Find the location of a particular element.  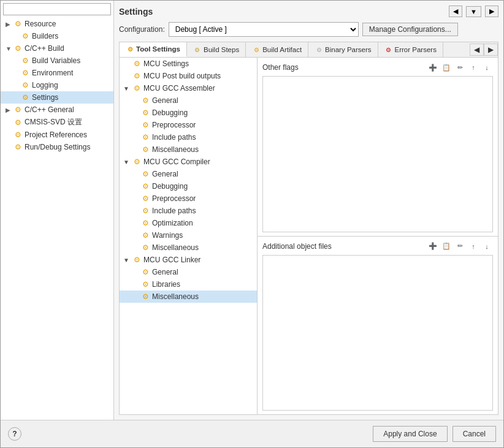

additional-obj-up-btn: ↑ is located at coordinates (473, 246).